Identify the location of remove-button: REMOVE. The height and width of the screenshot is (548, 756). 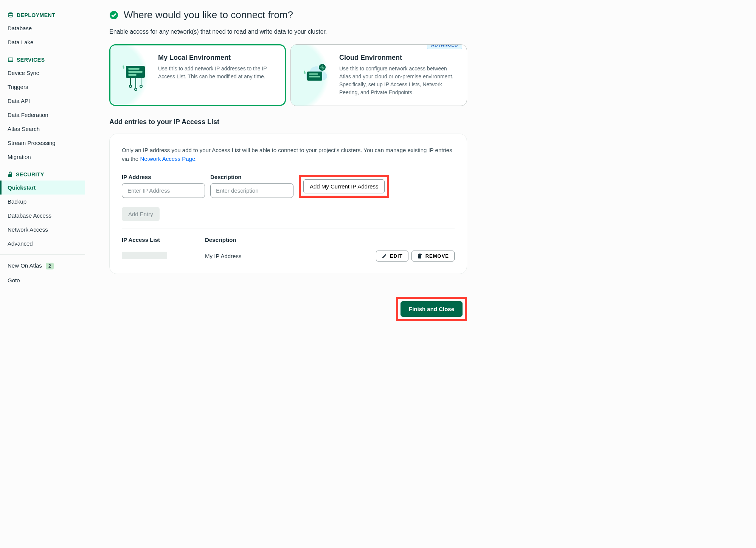
(433, 256).